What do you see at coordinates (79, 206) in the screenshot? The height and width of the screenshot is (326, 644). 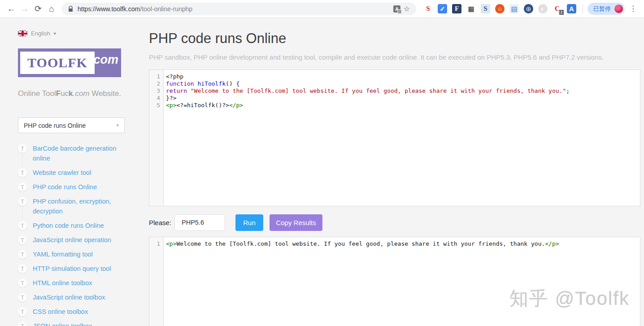 I see `sidebar-tool-link: PHP confusion, encryption, decryption` at bounding box center [79, 206].